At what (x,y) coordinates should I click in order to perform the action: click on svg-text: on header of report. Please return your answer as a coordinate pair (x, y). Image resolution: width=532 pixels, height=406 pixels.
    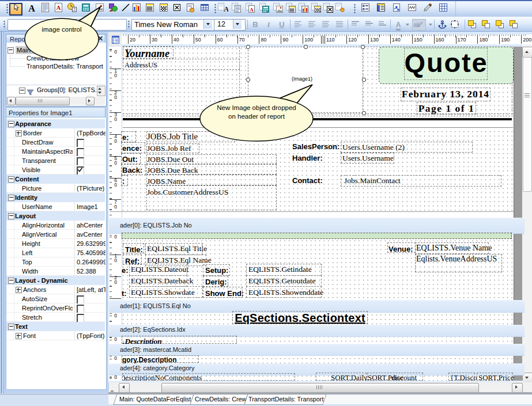
    Looking at the image, I should click on (257, 116).